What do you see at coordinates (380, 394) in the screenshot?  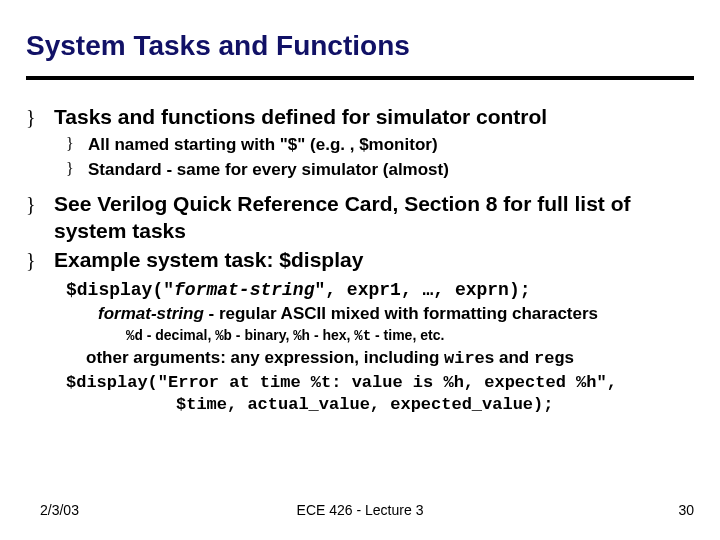 I see `display-example: $display("Error at time %t: value is %h,…` at bounding box center [380, 394].